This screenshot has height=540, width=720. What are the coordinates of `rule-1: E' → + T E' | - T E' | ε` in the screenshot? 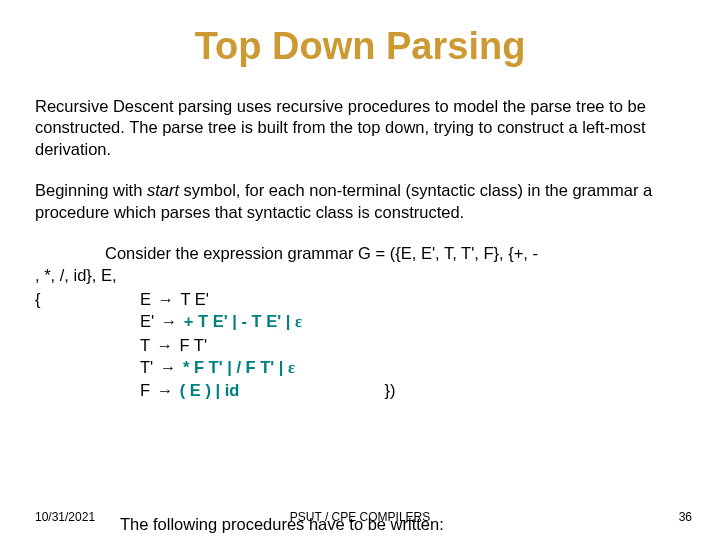 It's located at (221, 321).